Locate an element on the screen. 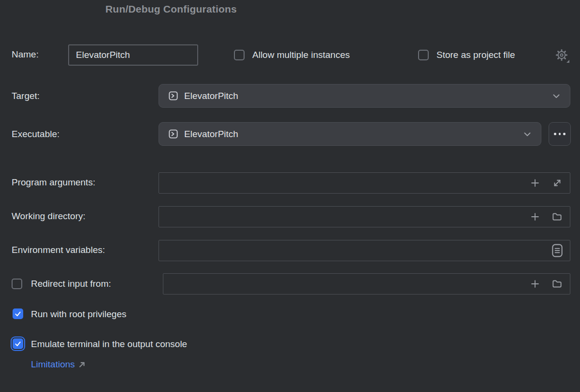  gear-icon is located at coordinates (563, 57).